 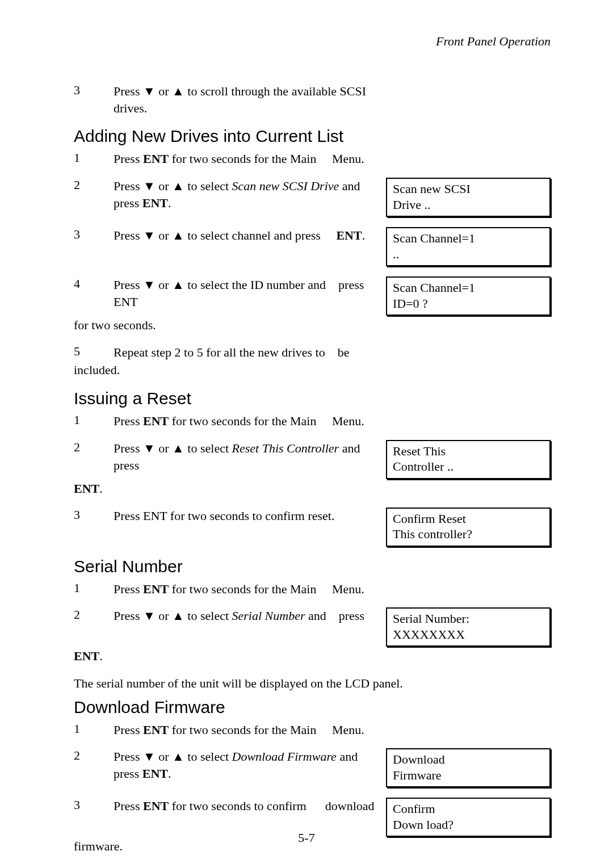 What do you see at coordinates (312, 246) in the screenshot?
I see `adding-step-3: 3 Press ▼ or ▲ to select channel and pre…` at bounding box center [312, 246].